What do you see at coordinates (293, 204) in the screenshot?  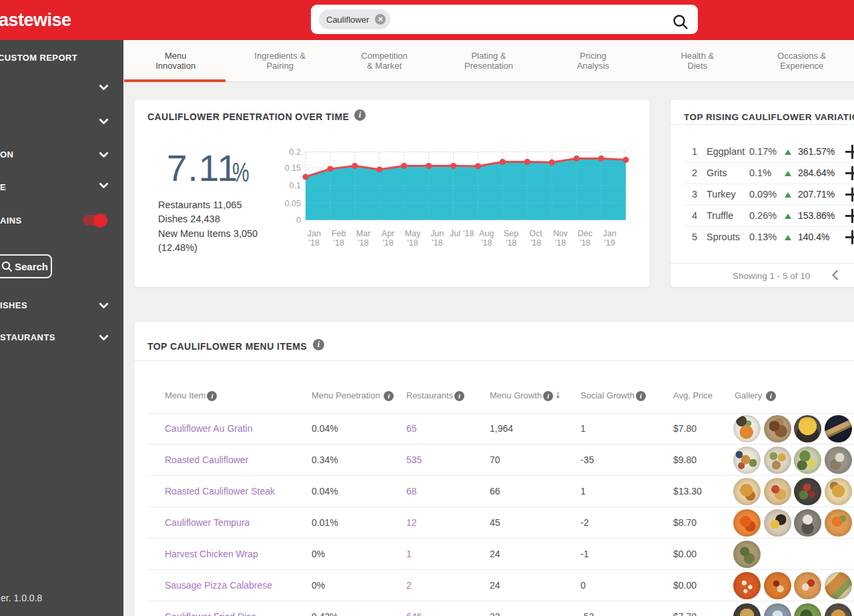 I see `svg-text: 0.05` at bounding box center [293, 204].